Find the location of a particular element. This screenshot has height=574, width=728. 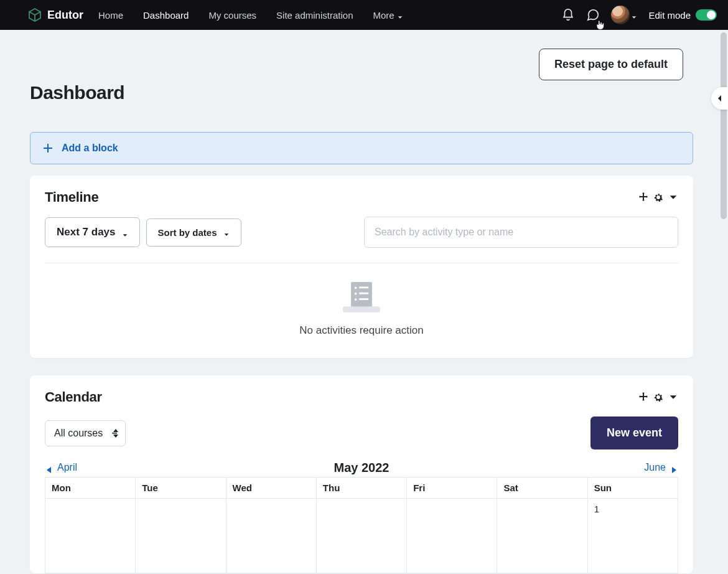

weekday-thu: Thu is located at coordinates (361, 488).